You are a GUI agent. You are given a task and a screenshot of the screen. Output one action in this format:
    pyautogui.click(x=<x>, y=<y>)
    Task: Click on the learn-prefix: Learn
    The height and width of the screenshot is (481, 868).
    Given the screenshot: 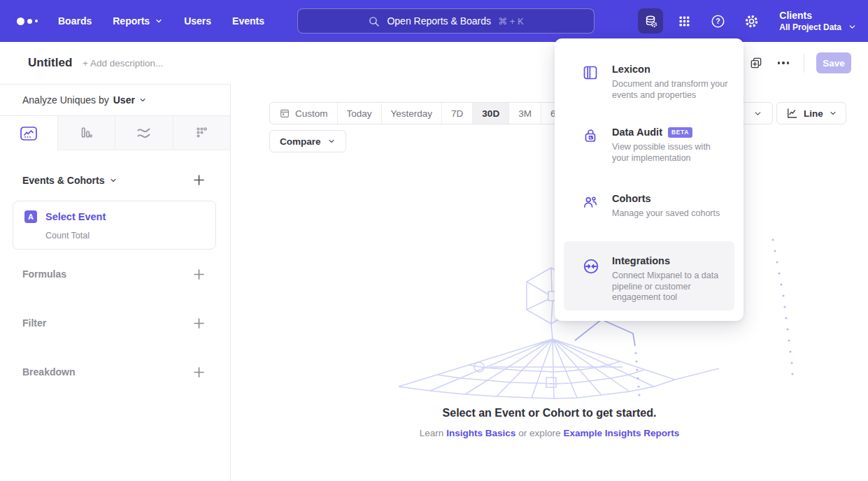 What is the action you would take?
    pyautogui.click(x=432, y=433)
    